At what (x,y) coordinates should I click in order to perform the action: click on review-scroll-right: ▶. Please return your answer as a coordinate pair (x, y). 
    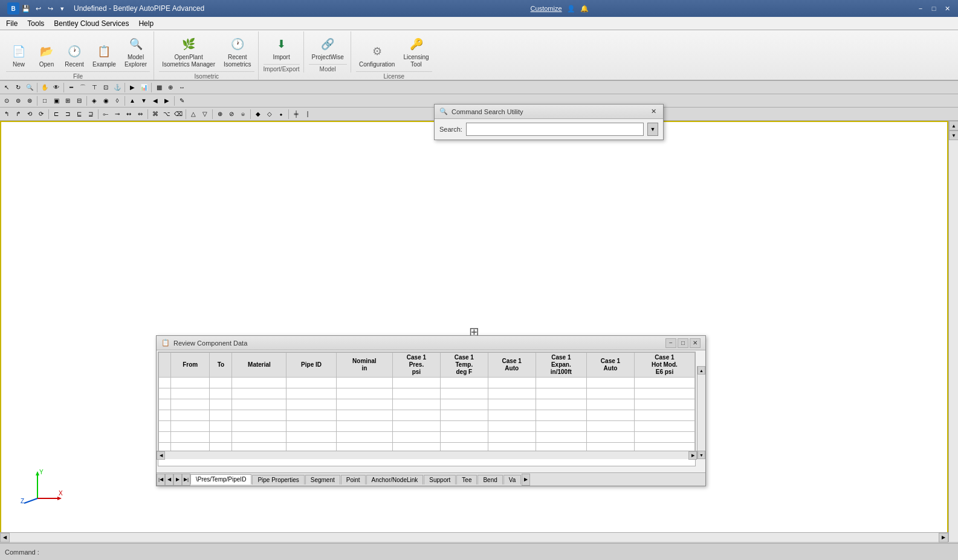
    Looking at the image, I should click on (693, 455).